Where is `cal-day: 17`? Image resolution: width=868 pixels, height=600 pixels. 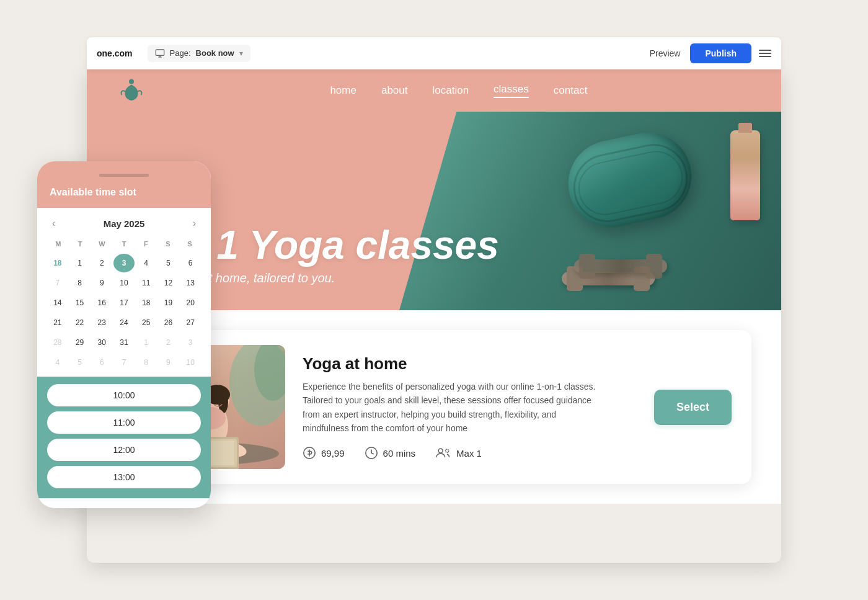
cal-day: 17 is located at coordinates (124, 303).